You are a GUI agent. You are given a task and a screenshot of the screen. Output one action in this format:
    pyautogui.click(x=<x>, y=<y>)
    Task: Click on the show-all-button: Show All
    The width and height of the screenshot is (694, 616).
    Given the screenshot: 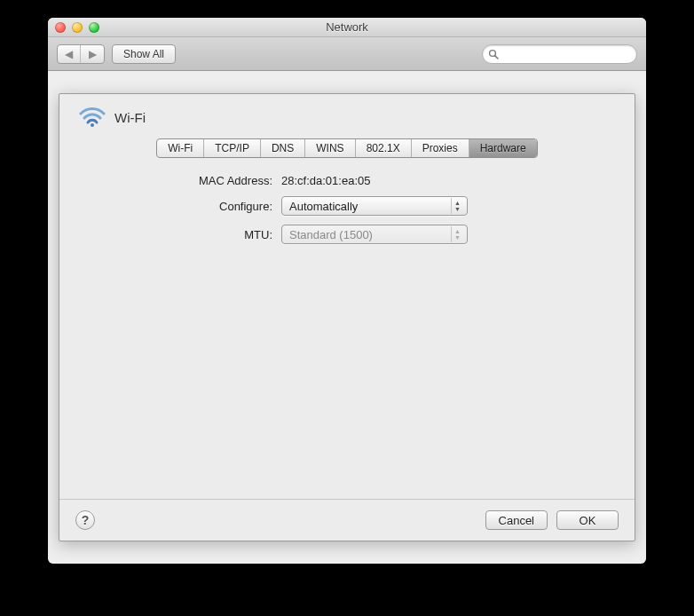 What is the action you would take?
    pyautogui.click(x=144, y=54)
    